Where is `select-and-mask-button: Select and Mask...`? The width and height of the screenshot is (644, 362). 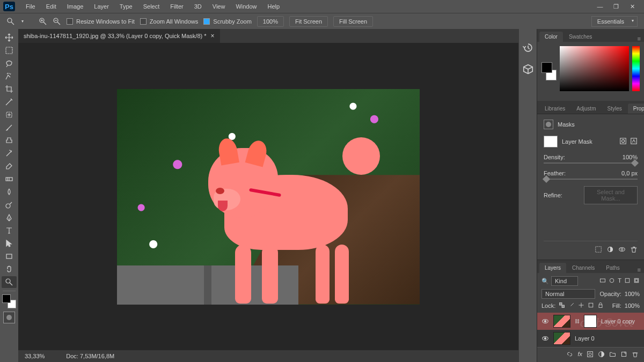 select-and-mask-button: Select and Mask... is located at coordinates (611, 195).